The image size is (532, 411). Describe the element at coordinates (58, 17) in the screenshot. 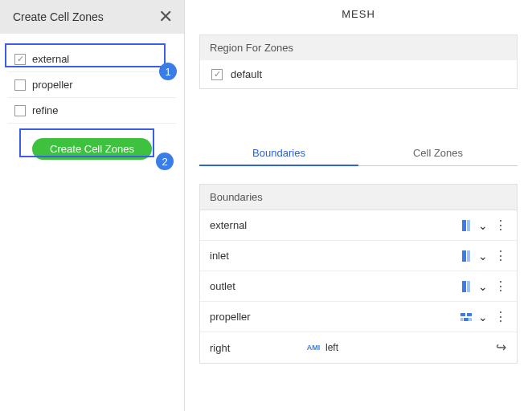

I see `sidebar-title: Create Cell Zones` at that location.